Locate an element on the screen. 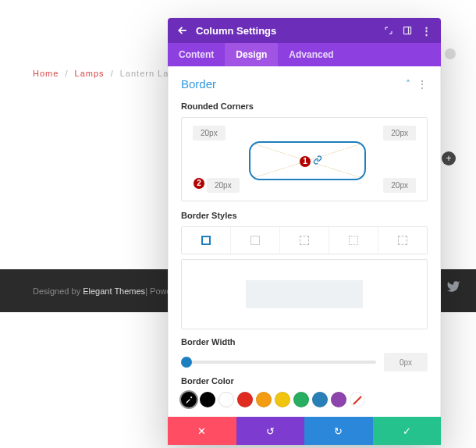  tab-design: Design is located at coordinates (251, 55).